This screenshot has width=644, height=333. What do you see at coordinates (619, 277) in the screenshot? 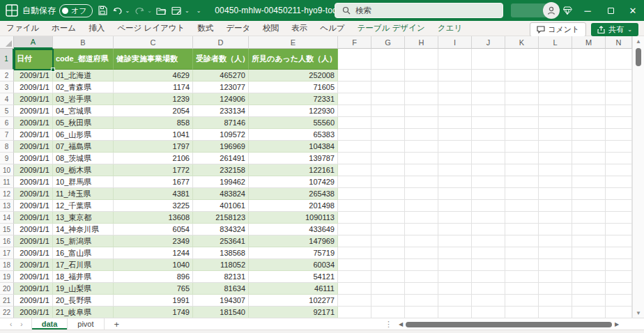
I see `cell-N19` at bounding box center [619, 277].